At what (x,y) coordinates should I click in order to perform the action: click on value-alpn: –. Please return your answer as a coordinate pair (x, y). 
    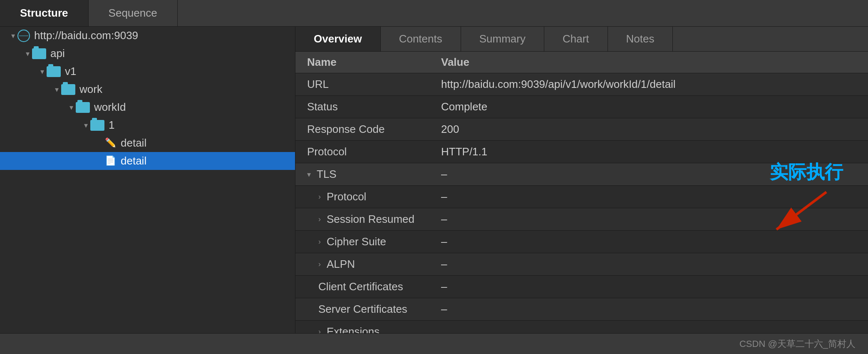
    Looking at the image, I should click on (652, 264).